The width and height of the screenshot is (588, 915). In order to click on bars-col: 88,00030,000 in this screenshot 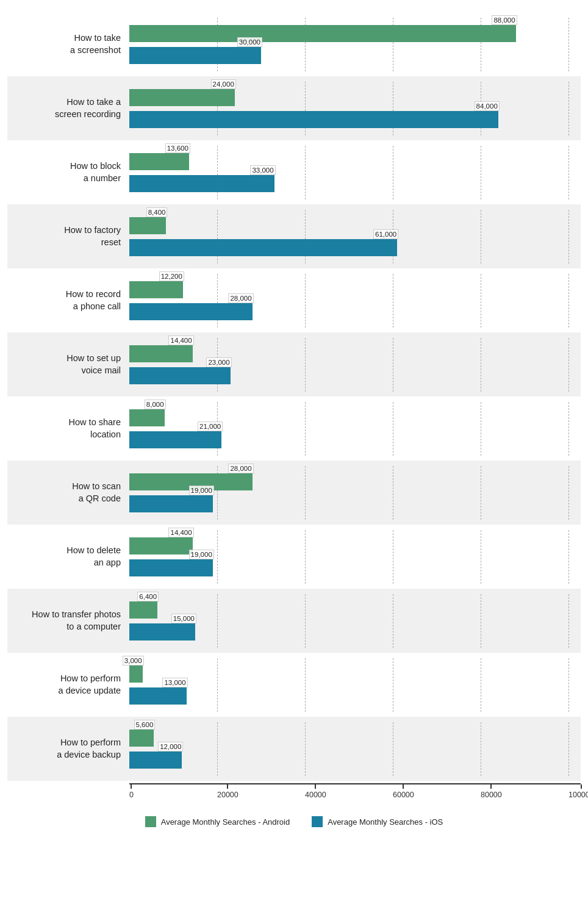, I will do `click(355, 45)`.